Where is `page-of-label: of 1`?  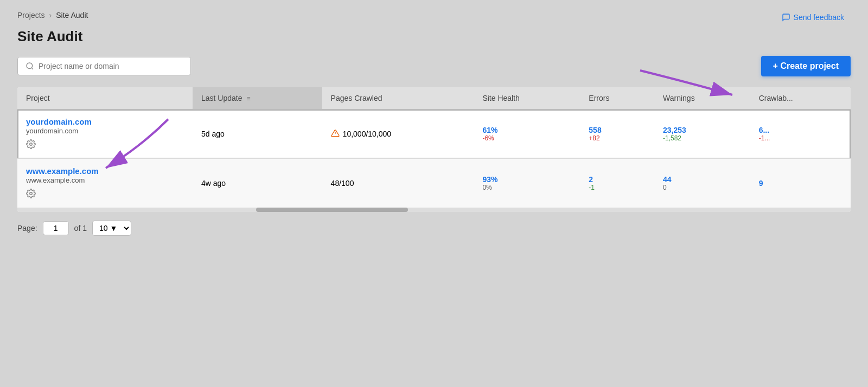
page-of-label: of 1 is located at coordinates (80, 228).